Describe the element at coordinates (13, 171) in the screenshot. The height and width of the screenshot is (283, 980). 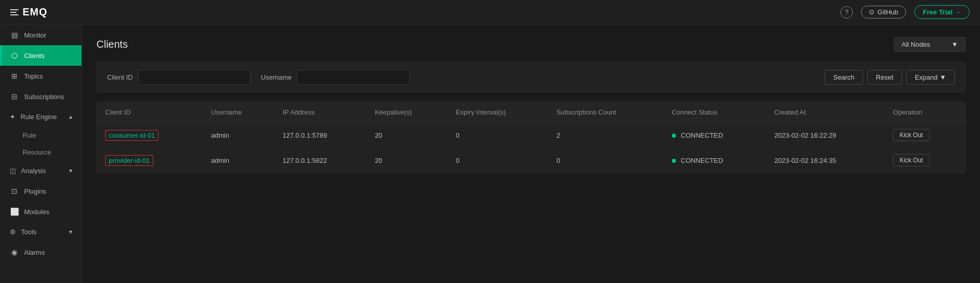
I see `analysis-icon: ◫` at that location.